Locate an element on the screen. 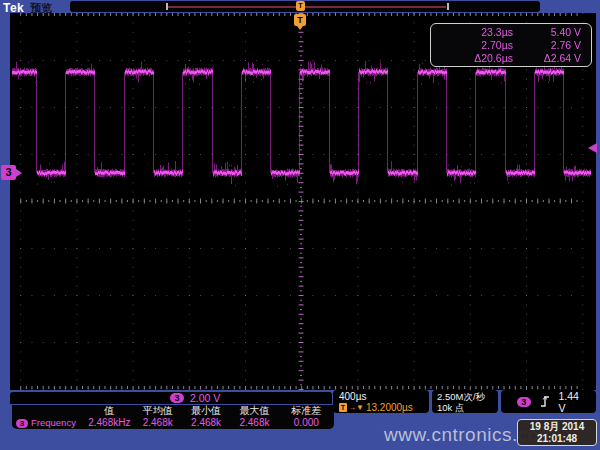 This screenshot has height=450, width=600. header-mean: 平均值 is located at coordinates (158, 411).